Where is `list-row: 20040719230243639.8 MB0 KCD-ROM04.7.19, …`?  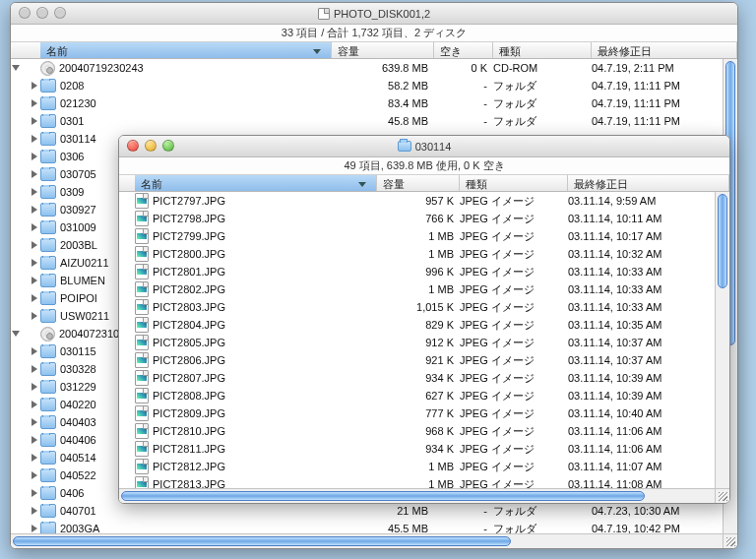 list-row: 20040719230243639.8 MB0 KCD-ROM04.7.19, … is located at coordinates (374, 68).